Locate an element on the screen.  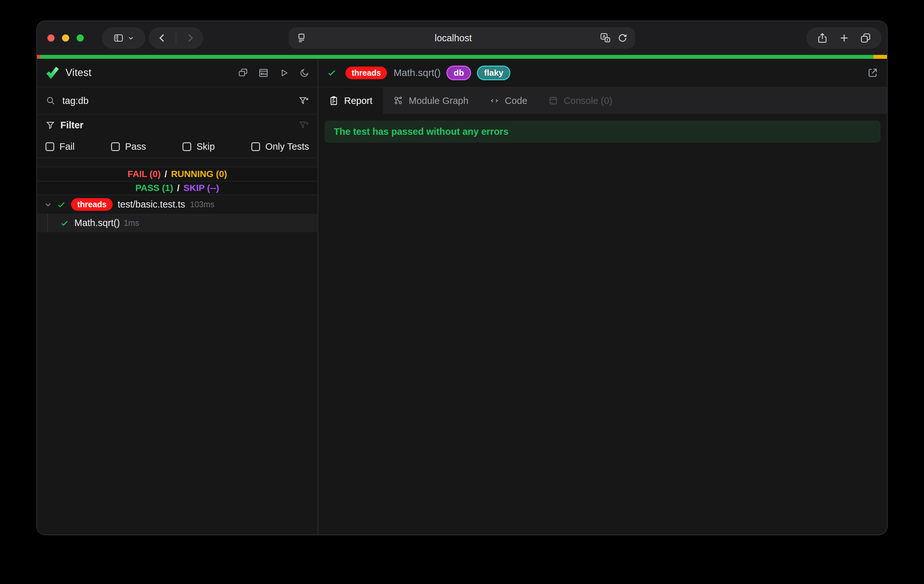
fail-checkbox is located at coordinates (50, 147).